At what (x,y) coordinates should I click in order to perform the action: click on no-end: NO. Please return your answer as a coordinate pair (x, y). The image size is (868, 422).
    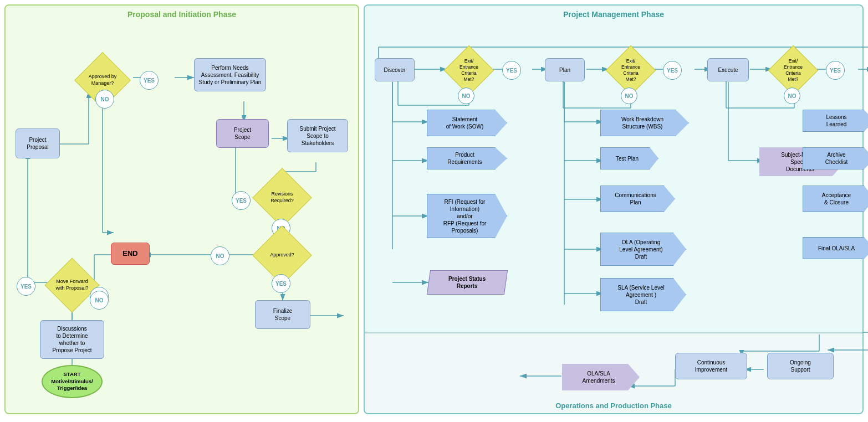
    Looking at the image, I should click on (99, 300).